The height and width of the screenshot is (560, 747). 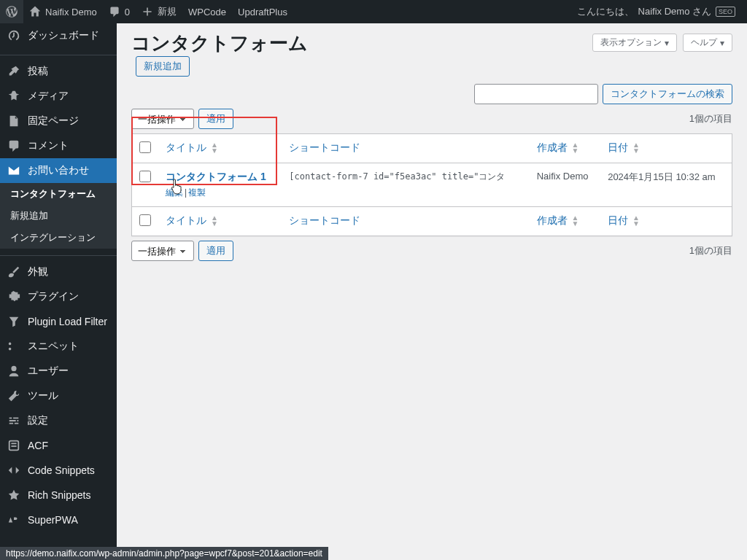 I want to click on submenu-integration: インテグレーション, so click(x=58, y=238).